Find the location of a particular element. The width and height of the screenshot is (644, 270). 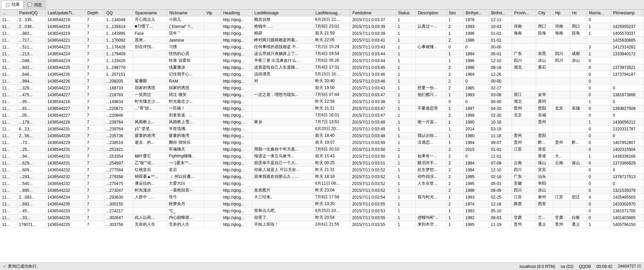

table-row: 11......25...14365442317...251921军魂嗨天htt… is located at coordinates (322, 150).